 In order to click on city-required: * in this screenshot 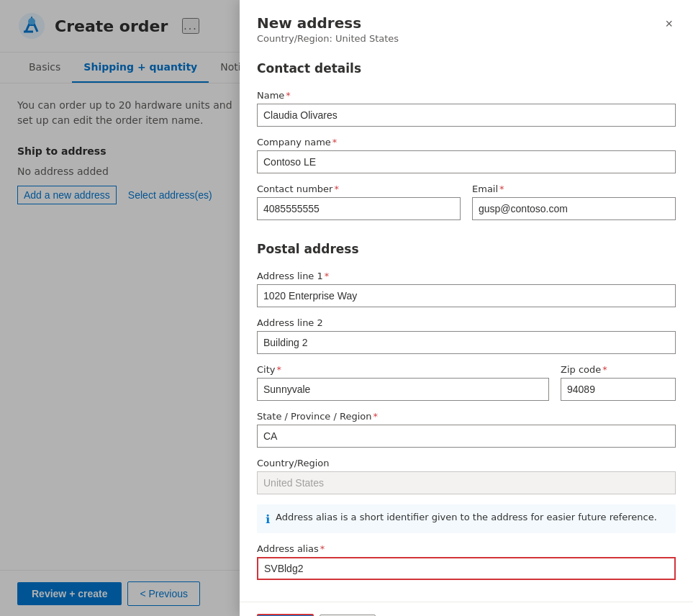, I will do `click(279, 370)`.